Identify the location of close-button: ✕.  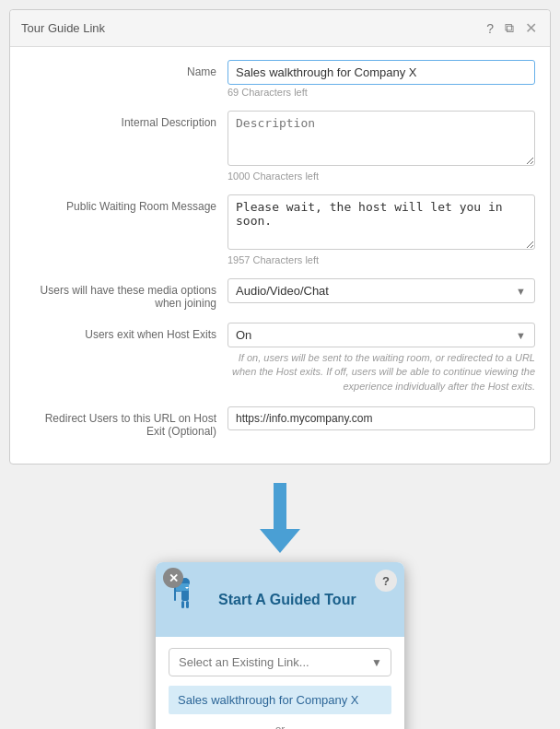
(531, 28).